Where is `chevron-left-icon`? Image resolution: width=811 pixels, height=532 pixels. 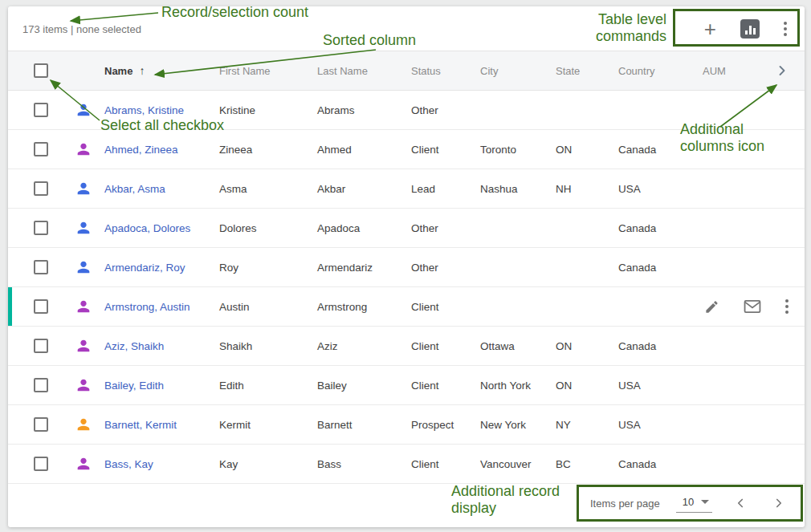
chevron-left-icon is located at coordinates (740, 503).